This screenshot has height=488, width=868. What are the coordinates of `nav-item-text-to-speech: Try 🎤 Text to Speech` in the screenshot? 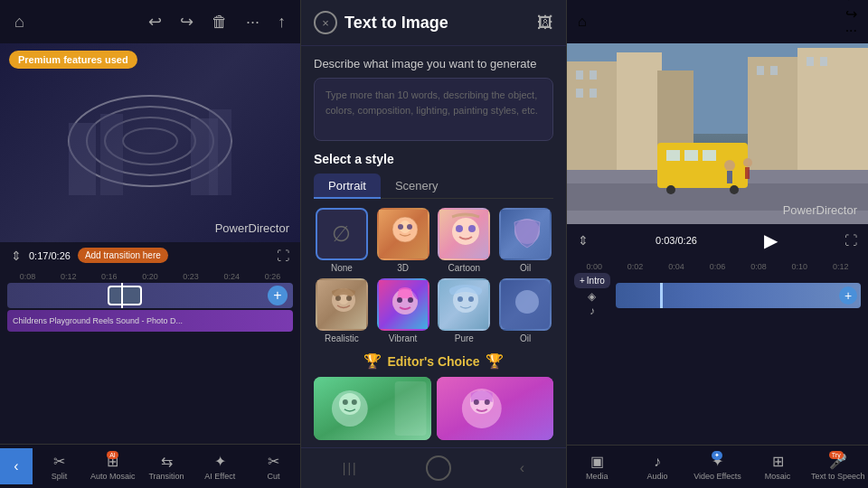 It's located at (837, 466).